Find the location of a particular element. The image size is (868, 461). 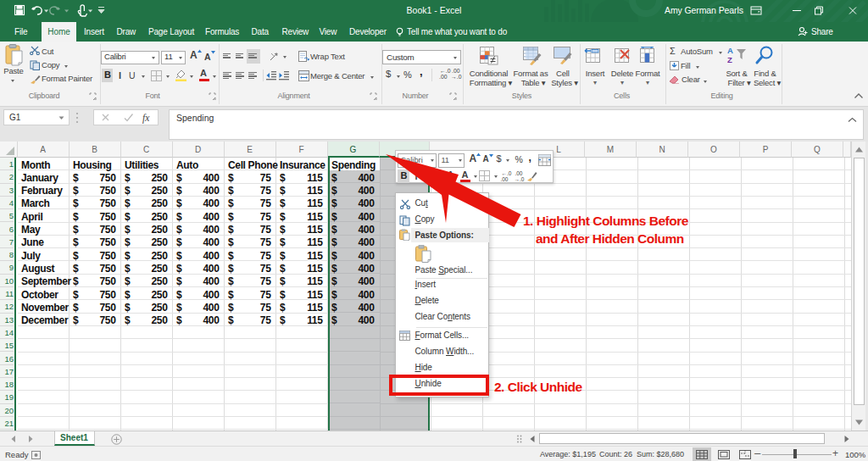

svg-text: Z is located at coordinates (730, 59).